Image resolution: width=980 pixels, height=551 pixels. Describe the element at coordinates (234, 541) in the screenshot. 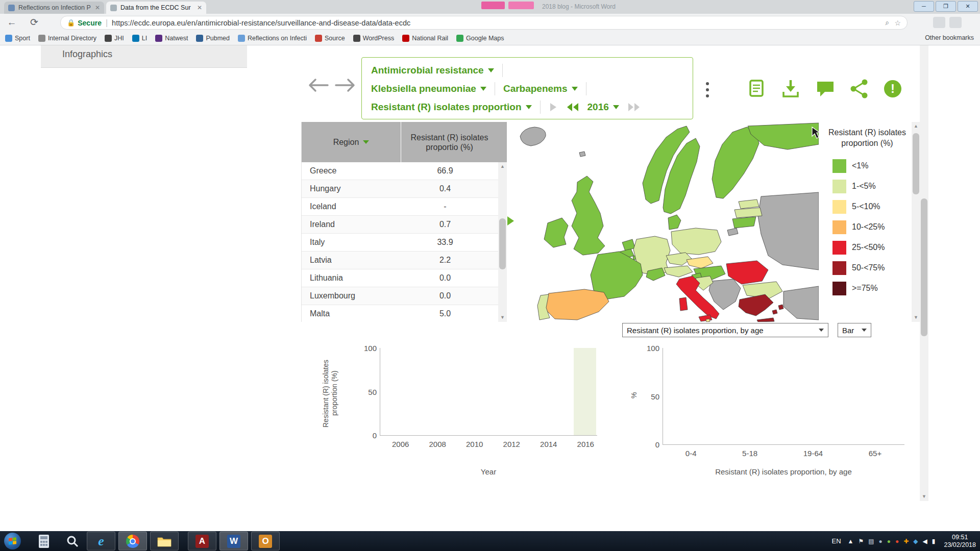

I see `word-icon: W` at that location.